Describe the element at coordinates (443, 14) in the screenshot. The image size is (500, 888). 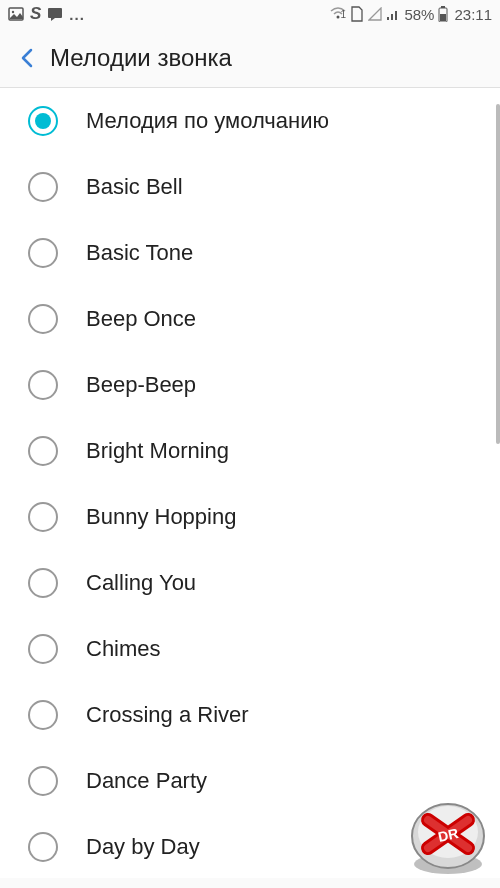
I see `battery-icon` at that location.